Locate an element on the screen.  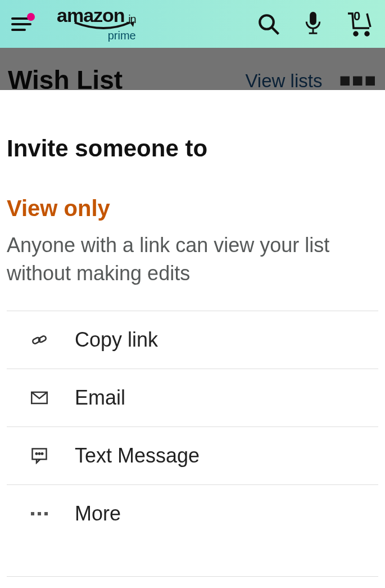
sms-icon is located at coordinates (39, 456).